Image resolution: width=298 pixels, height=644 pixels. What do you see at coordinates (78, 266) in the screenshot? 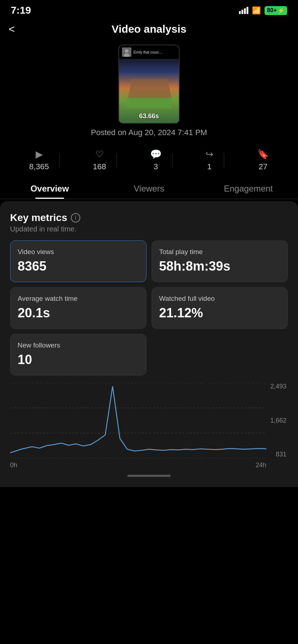
I see `metric-video-views-value: 8365` at bounding box center [78, 266].